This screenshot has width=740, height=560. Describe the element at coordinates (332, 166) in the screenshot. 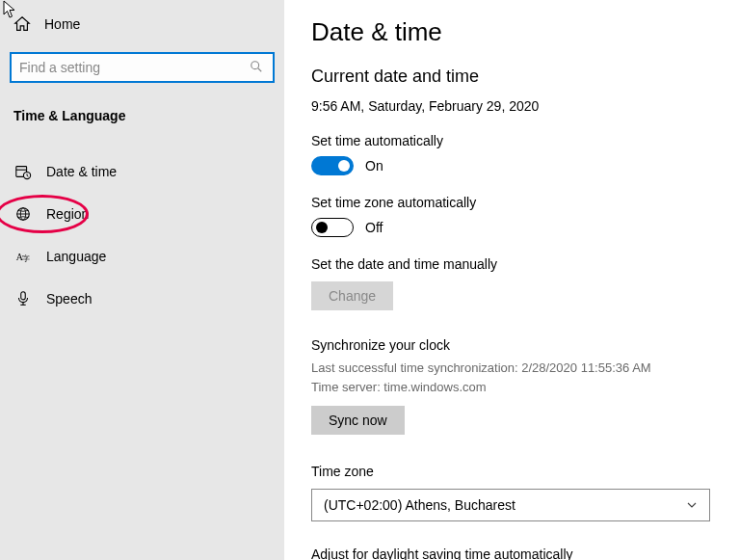

I see `set-time-auto-toggle` at that location.